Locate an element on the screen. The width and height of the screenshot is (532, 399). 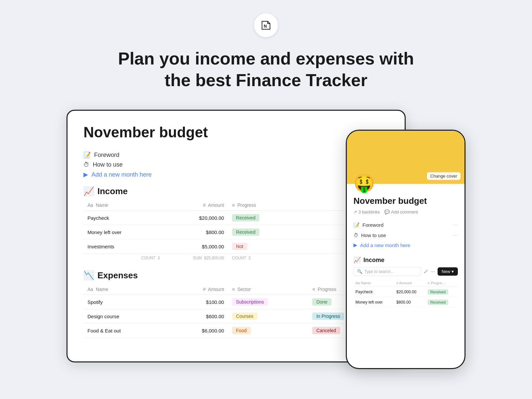
svg-text: N is located at coordinates (265, 26).